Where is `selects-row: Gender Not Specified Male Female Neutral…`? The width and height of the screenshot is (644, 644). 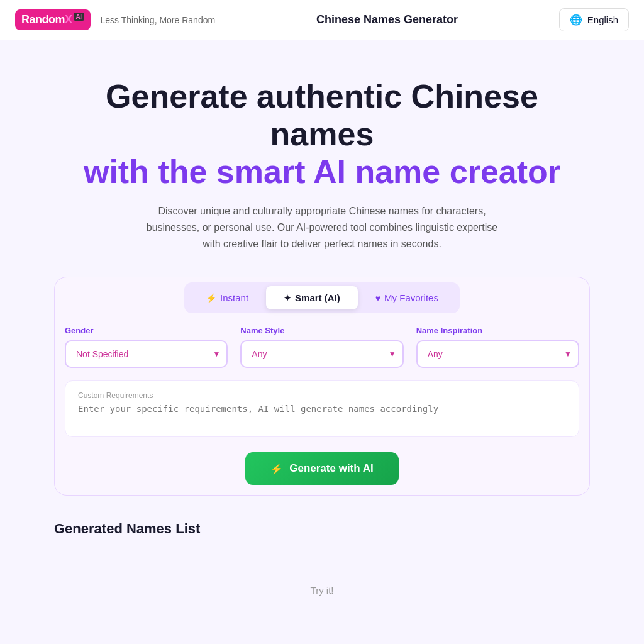
selects-row: Gender Not Specified Male Female Neutral… is located at coordinates (322, 347).